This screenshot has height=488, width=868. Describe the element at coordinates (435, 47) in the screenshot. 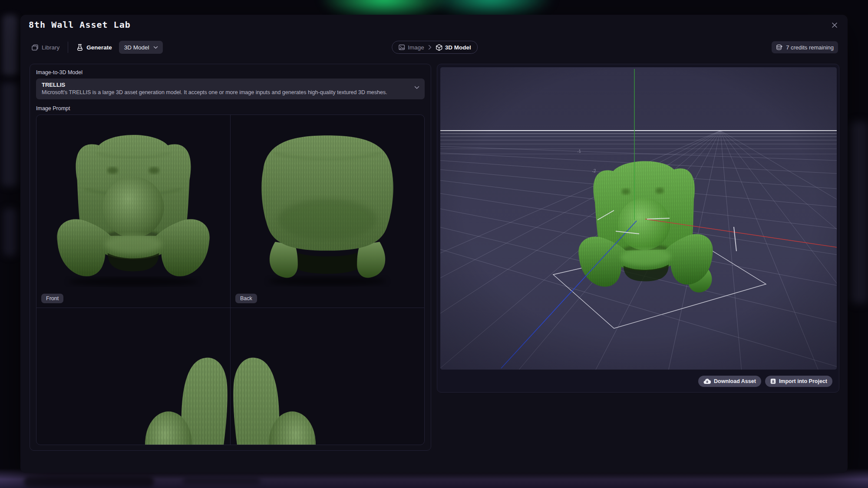

I see `breadcrumb: Image 3D Model` at that location.